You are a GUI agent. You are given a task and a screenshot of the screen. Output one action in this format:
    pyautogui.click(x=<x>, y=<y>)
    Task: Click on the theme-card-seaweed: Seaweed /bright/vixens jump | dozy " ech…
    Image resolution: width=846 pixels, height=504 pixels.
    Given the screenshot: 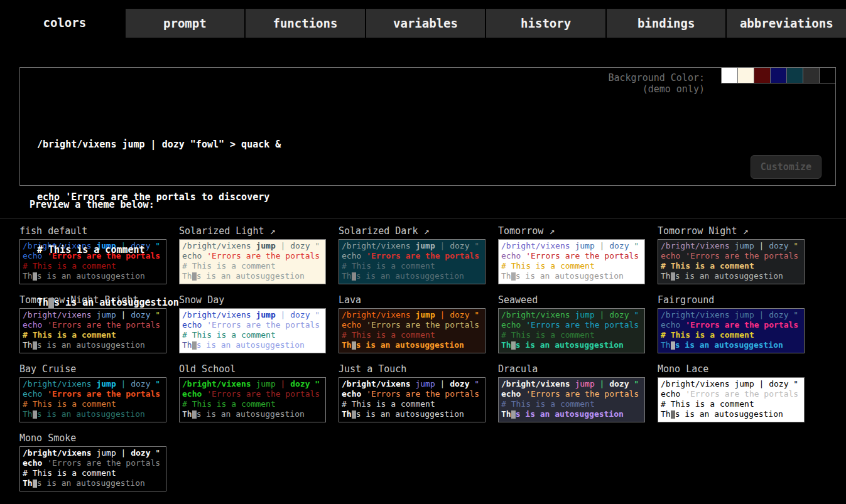 What is the action you would take?
    pyautogui.click(x=572, y=323)
    